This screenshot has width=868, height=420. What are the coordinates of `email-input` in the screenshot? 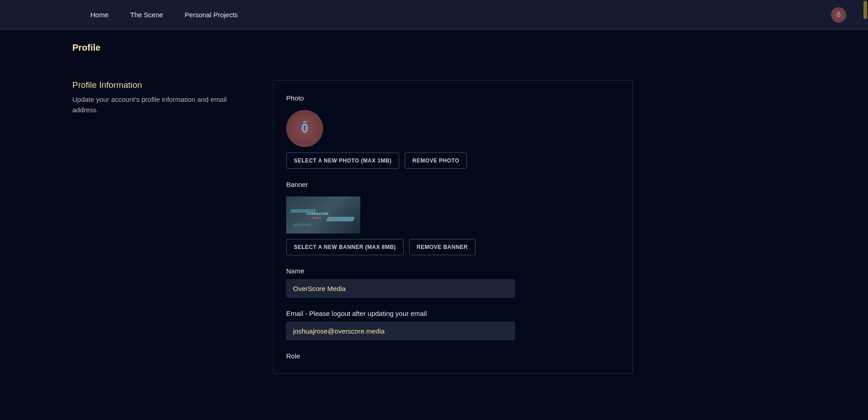 It's located at (401, 331).